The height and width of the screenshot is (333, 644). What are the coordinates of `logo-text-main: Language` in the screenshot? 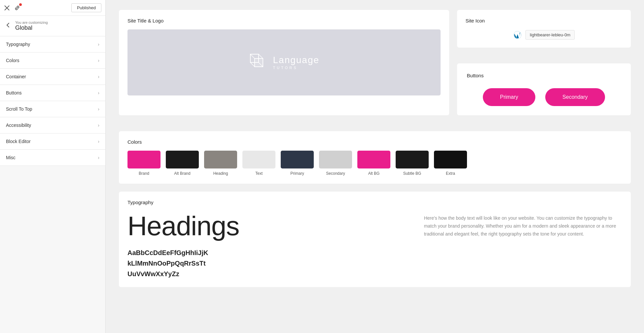 It's located at (297, 60).